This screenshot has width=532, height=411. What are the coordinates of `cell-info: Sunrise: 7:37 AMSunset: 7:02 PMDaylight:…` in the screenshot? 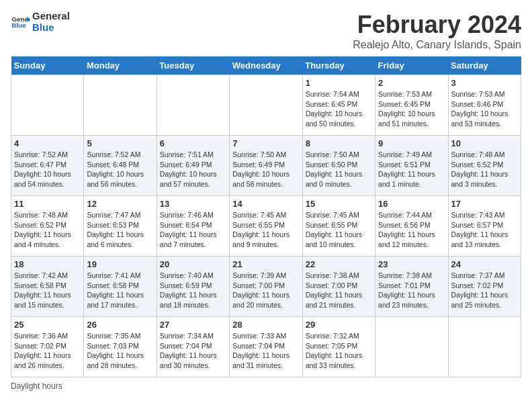 It's located at (485, 290).